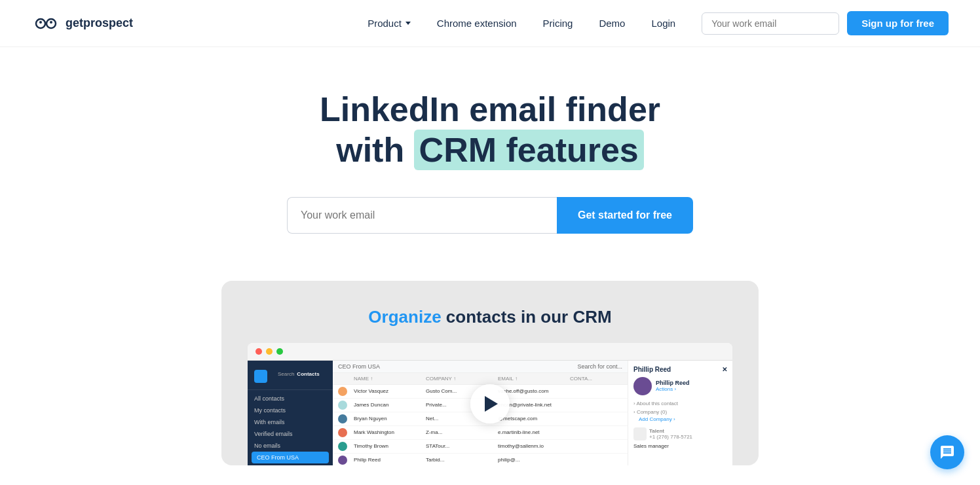  I want to click on nav-demo: Demo, so click(612, 24).